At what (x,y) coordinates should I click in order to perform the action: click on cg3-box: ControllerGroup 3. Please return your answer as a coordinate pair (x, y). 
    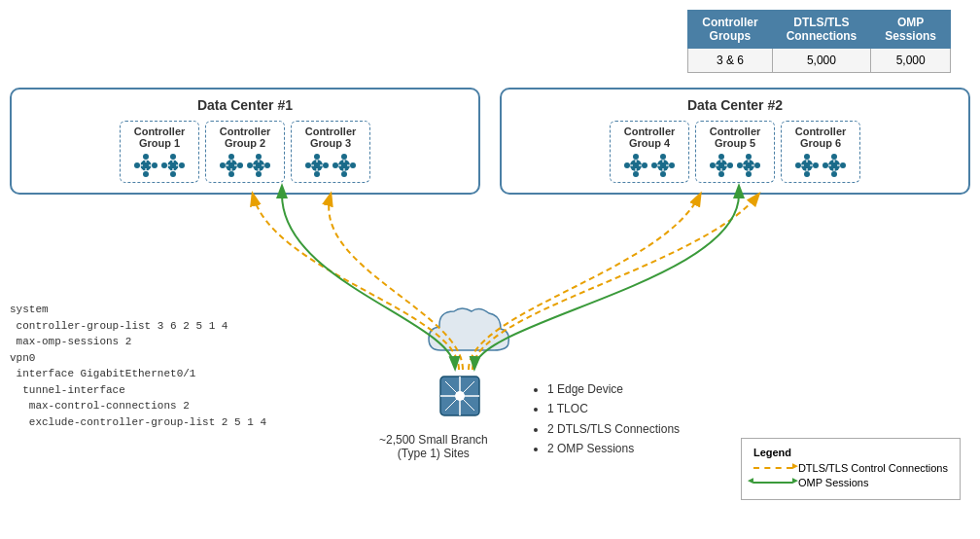
    Looking at the image, I should click on (331, 152).